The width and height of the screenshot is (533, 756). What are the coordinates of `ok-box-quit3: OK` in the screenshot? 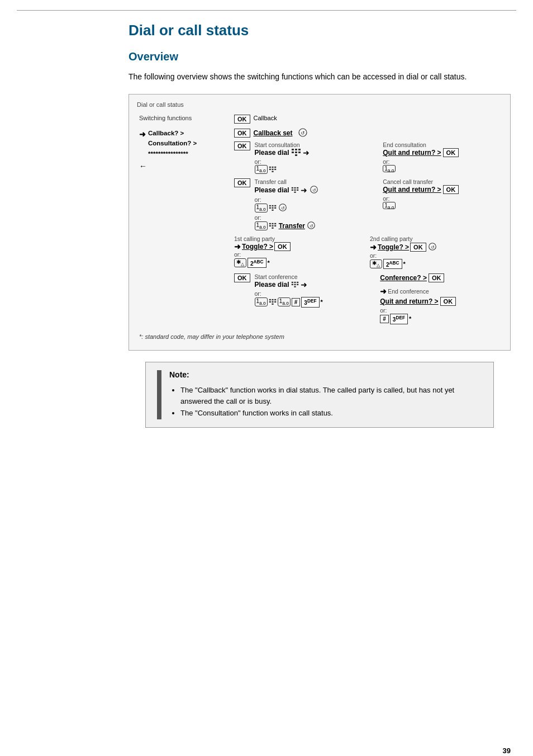 It's located at (448, 301).